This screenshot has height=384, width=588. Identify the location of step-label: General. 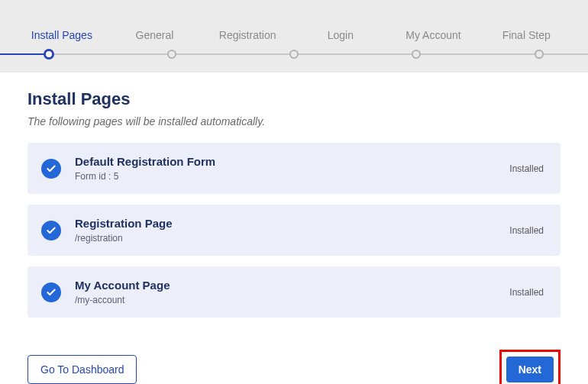
(155, 35).